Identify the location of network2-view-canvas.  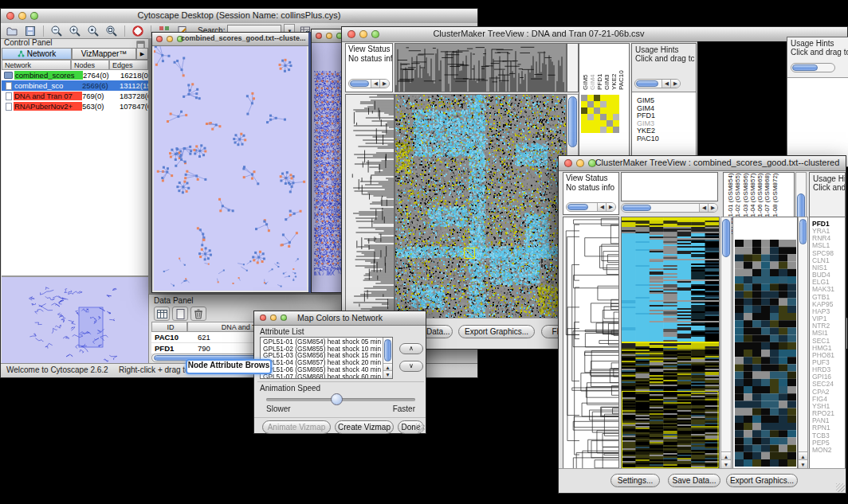
(328, 174).